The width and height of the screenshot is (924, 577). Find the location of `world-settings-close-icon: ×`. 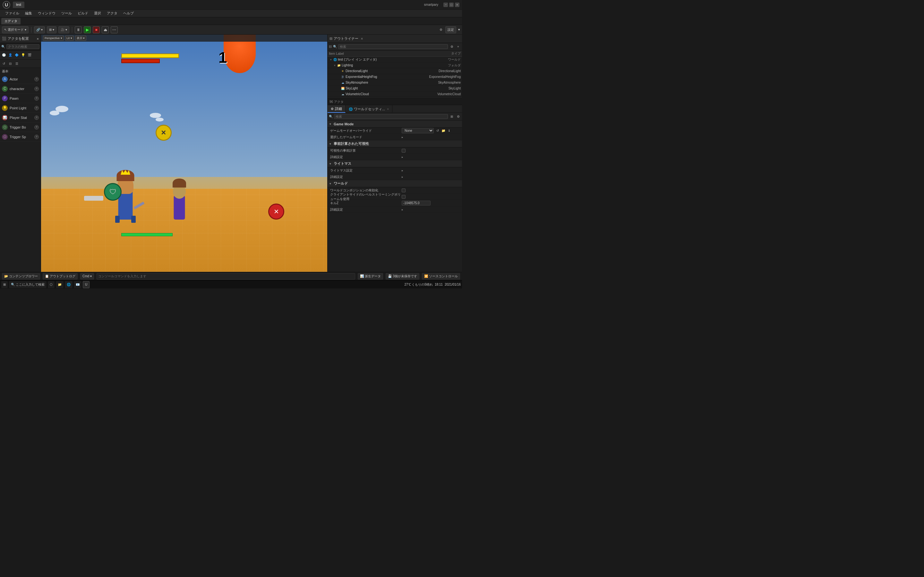

world-settings-close-icon: × is located at coordinates (388, 109).